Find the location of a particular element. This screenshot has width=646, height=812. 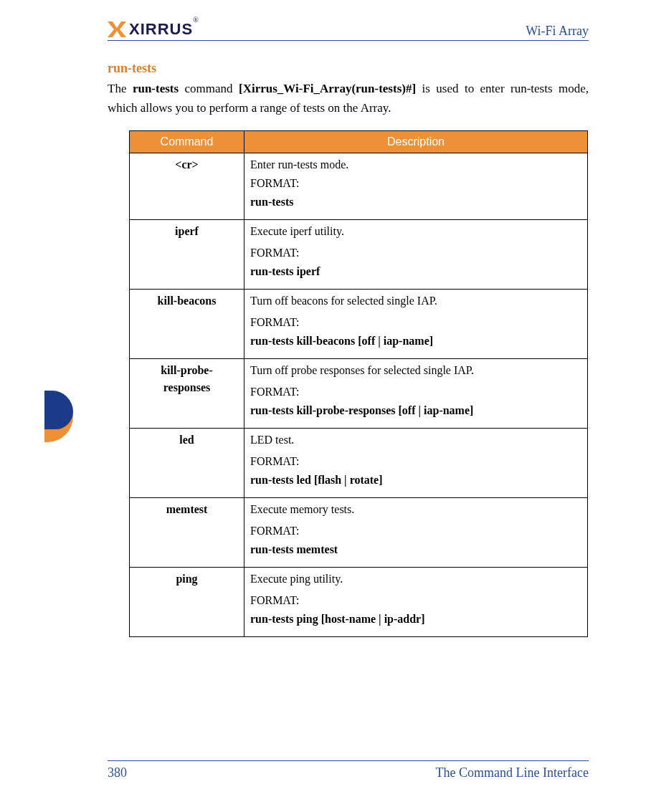

command-name: memtest is located at coordinates (187, 509).